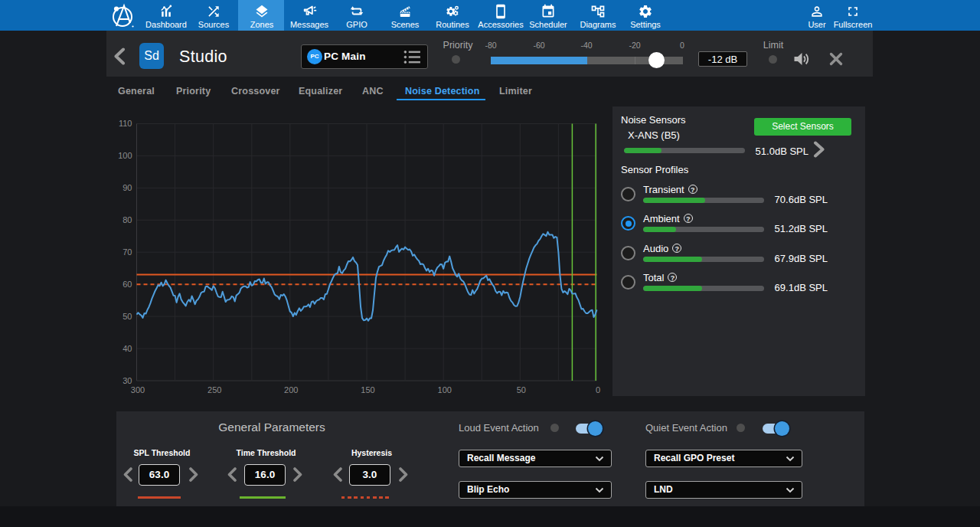 This screenshot has width=980, height=527. Describe the element at coordinates (214, 390) in the screenshot. I see `svg-text: 250` at that location.